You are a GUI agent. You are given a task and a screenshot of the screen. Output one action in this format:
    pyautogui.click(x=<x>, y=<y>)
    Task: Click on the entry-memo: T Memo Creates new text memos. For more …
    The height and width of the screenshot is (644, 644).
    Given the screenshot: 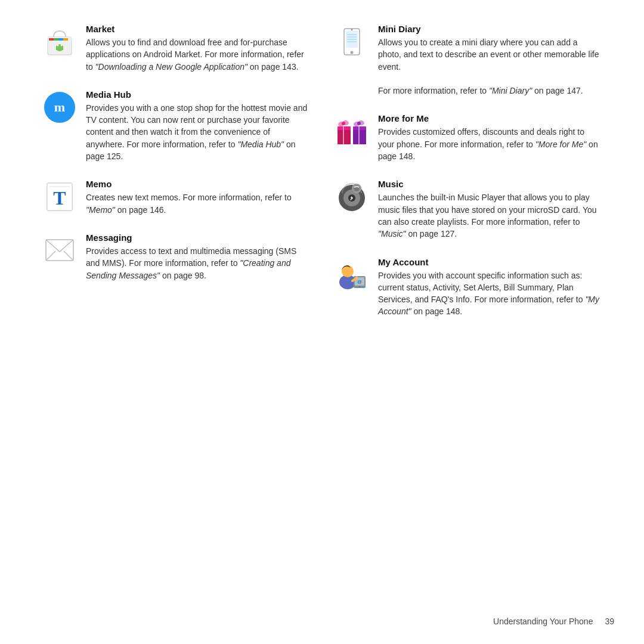 What is the action you would take?
    pyautogui.click(x=176, y=197)
    